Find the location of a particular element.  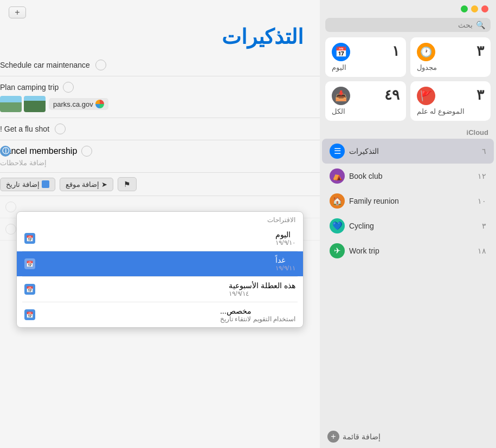

info-content: Cancel membership إضافة ملاحظات is located at coordinates (160, 156).